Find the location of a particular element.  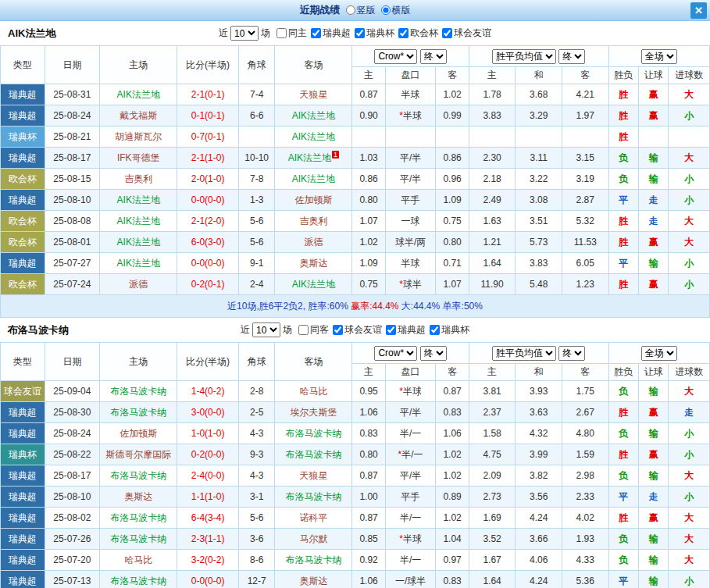

match-date: 25-08-24 is located at coordinates (72, 434).